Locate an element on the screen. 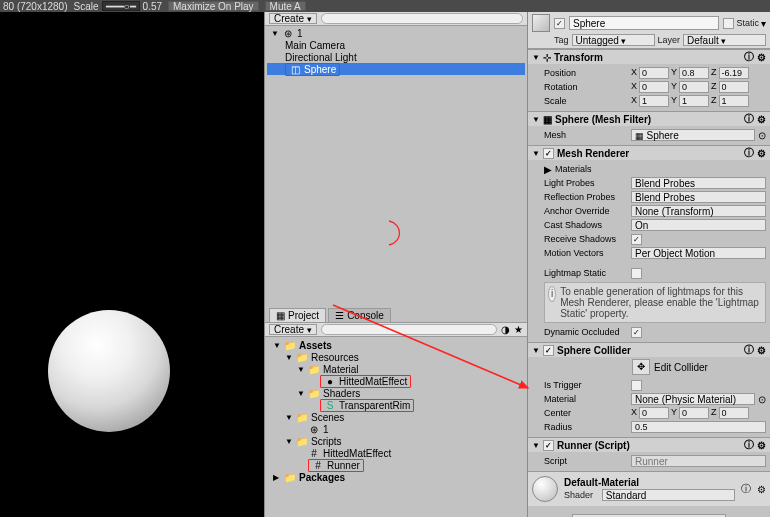 The height and width of the screenshot is (517, 770). unity-icon: ⊛ is located at coordinates (288, 34).